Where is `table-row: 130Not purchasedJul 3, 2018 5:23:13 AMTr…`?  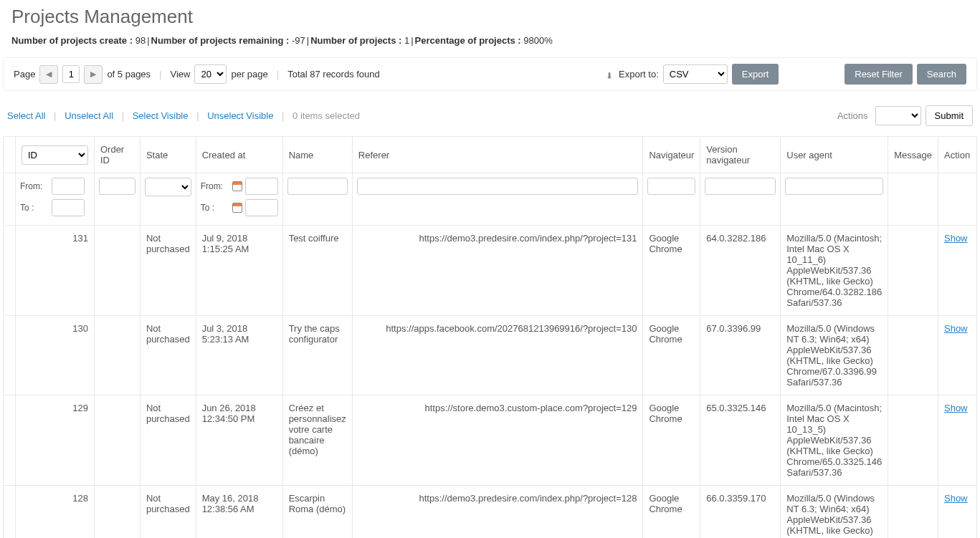 table-row: 130Not purchasedJul 3, 2018 5:23:13 AMTr… is located at coordinates (490, 355).